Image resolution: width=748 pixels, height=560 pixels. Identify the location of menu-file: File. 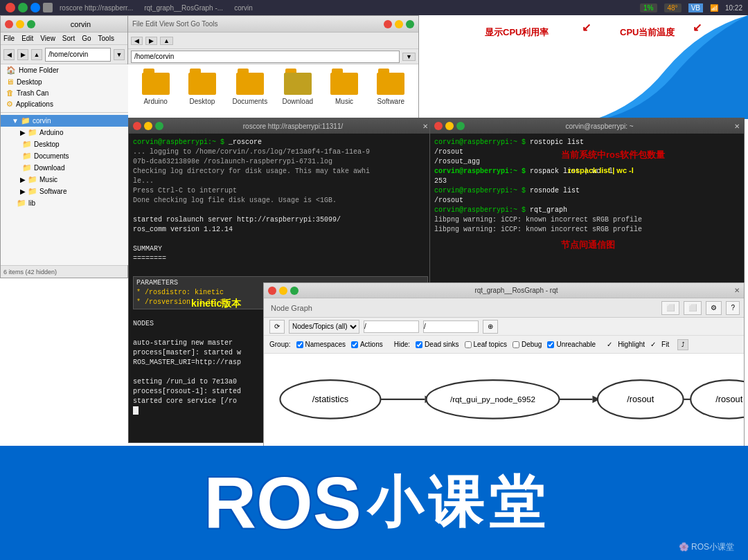
(9, 39).